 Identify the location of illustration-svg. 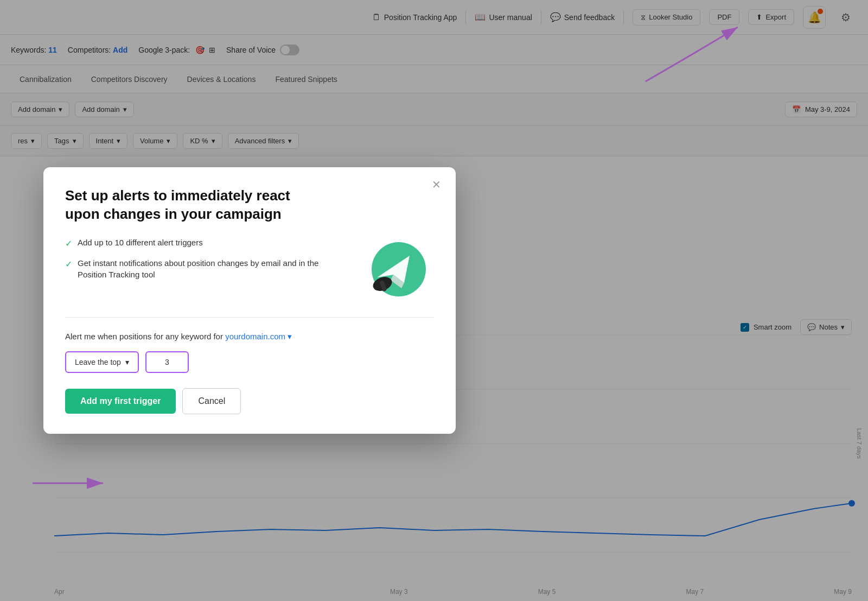
(396, 269).